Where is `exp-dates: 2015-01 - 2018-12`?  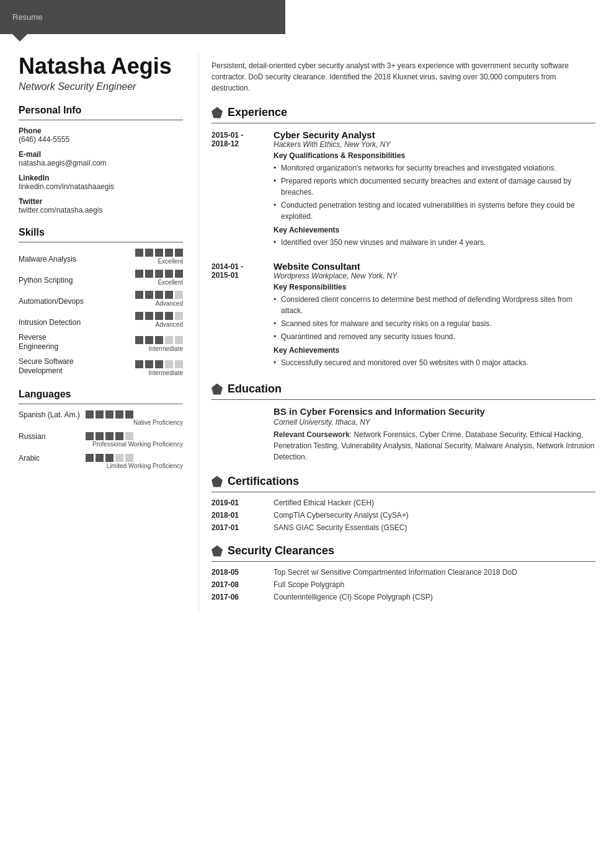 exp-dates: 2015-01 - 2018-12 is located at coordinates (236, 190).